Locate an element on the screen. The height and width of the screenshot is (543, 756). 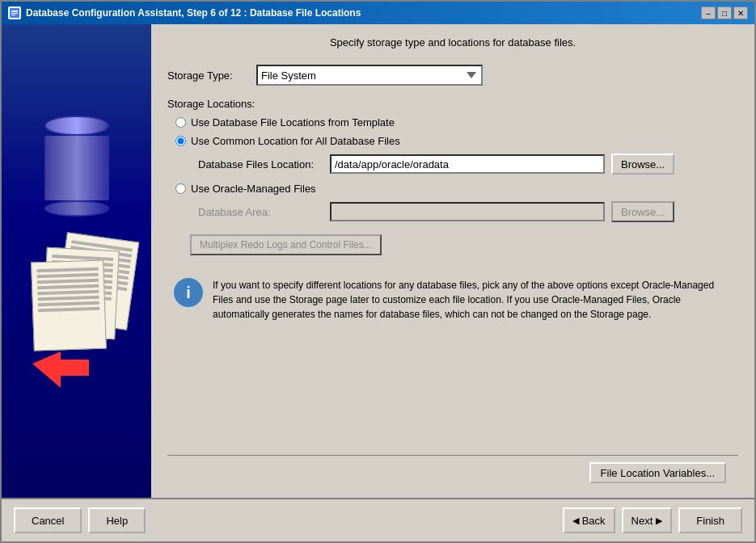
radio-oracle-managed-row: Use Oracle-Managed Files is located at coordinates (457, 189).